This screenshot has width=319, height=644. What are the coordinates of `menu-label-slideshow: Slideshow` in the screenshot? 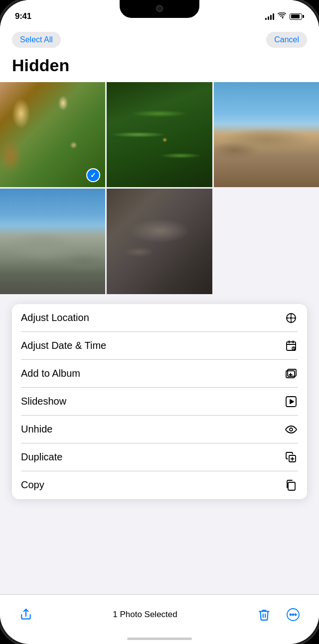 It's located at (44, 401).